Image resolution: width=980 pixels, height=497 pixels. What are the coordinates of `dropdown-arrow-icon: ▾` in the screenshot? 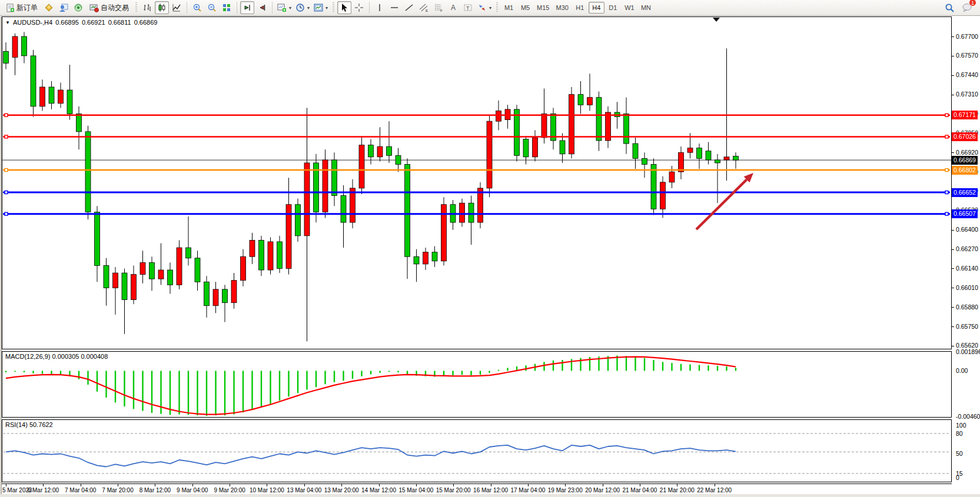 It's located at (327, 8).